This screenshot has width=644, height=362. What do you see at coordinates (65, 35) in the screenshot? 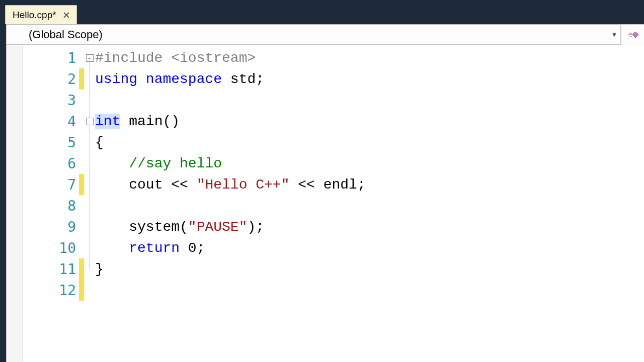
I see `scope-label: (Global Scope)` at bounding box center [65, 35].